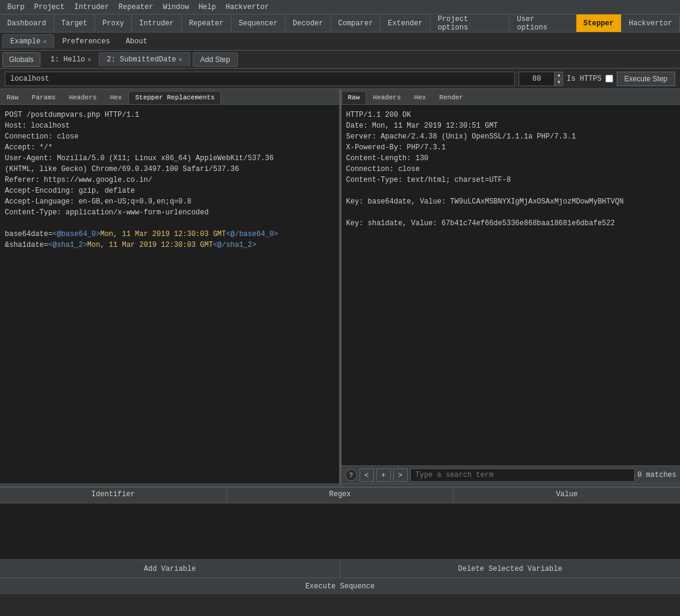 Image resolution: width=680 pixels, height=616 pixels. I want to click on nav-tab-project-options: Project options, so click(470, 23).